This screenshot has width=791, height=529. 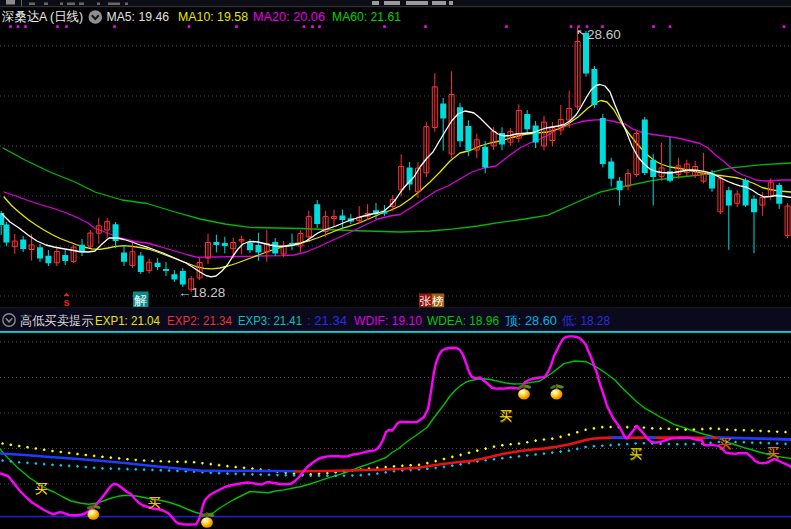 I want to click on svg-text: 解, so click(x=140, y=300).